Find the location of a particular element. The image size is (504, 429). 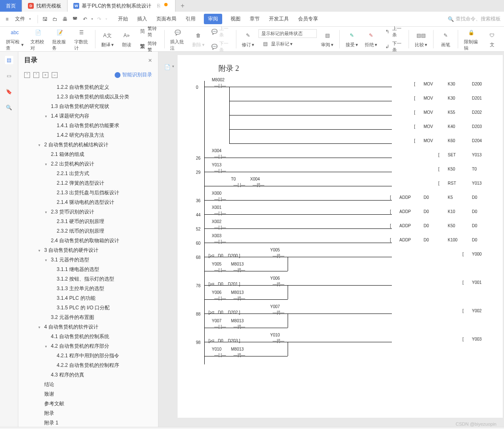

outline-item: 3.2 元器件的布置图 is located at coordinates (89, 318).